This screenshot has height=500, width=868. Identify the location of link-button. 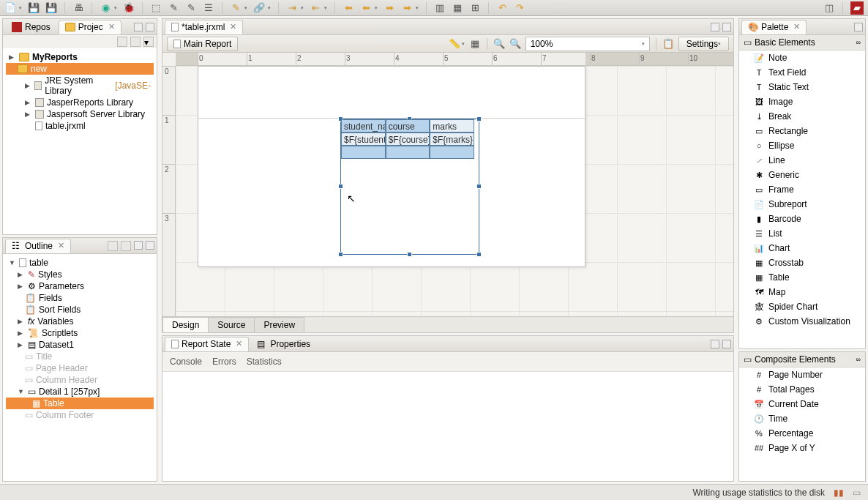
(135, 42).